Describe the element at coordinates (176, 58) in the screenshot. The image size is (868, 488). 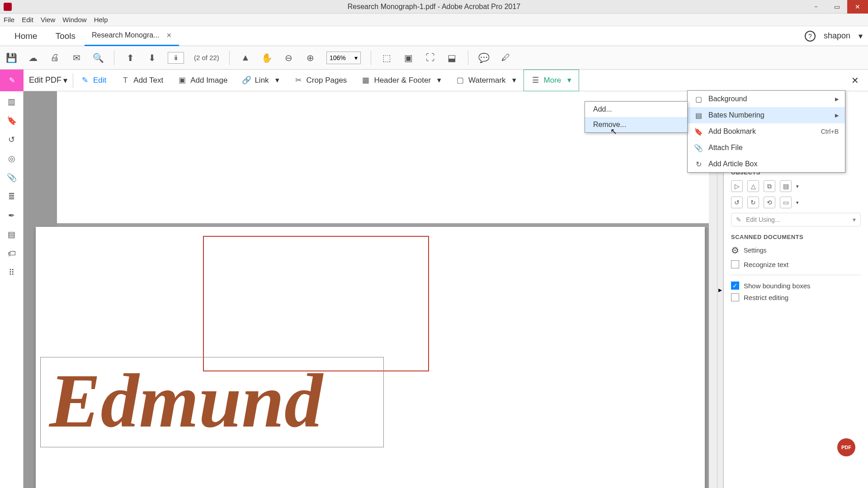
I see `page-number-input` at that location.